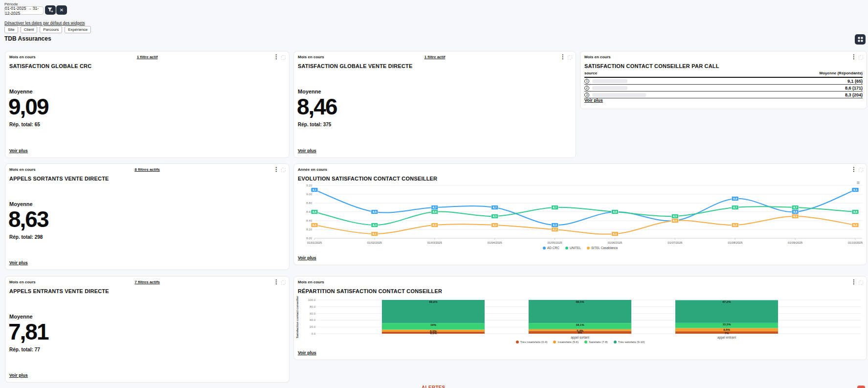 The height and width of the screenshot is (388, 868). I want to click on card-satisfaction-crc: Mois en cours 1 filtre actif ⋮ SATISFACT…, so click(147, 105).